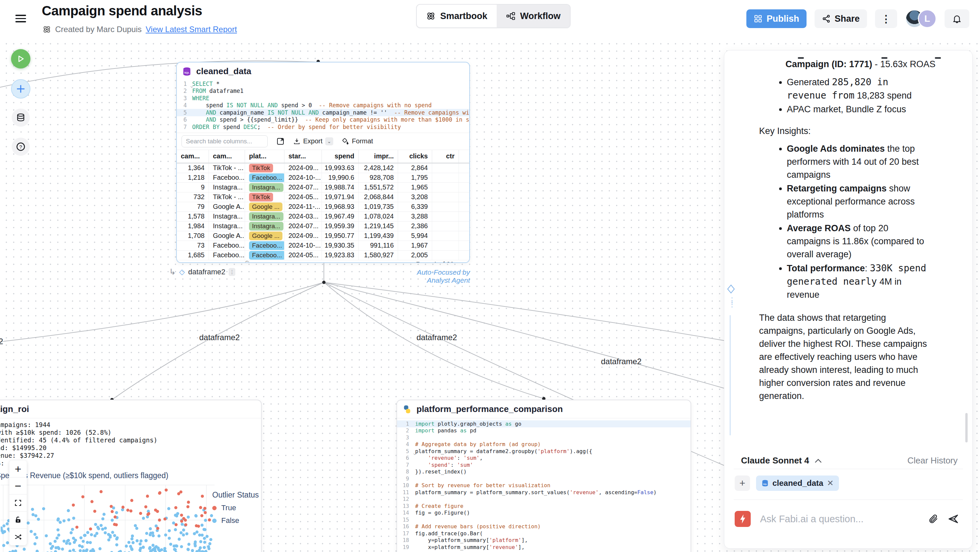 Image resolution: width=980 pixels, height=552 pixels. I want to click on add-to-canvas-icon, so click(731, 289).